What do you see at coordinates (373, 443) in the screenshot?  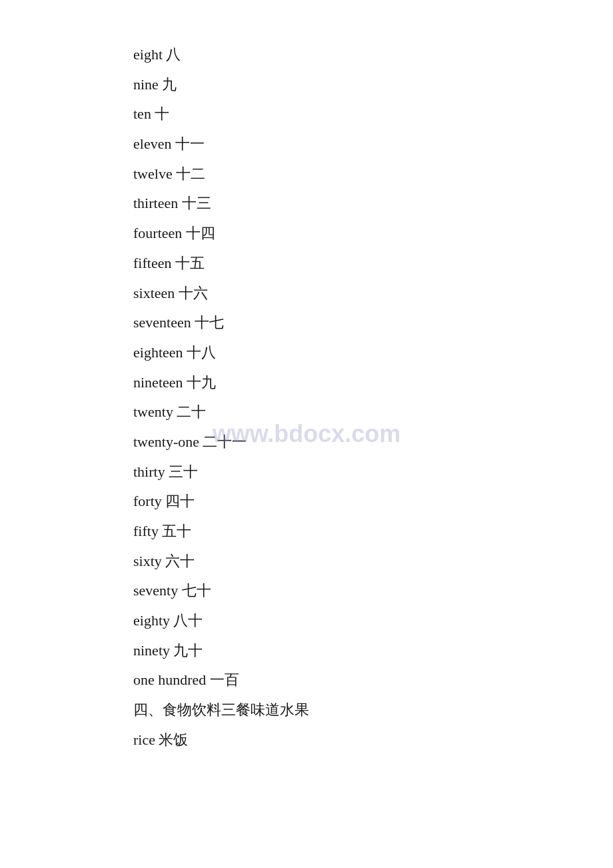 I see `list-item: twenty-one 二十一` at bounding box center [373, 443].